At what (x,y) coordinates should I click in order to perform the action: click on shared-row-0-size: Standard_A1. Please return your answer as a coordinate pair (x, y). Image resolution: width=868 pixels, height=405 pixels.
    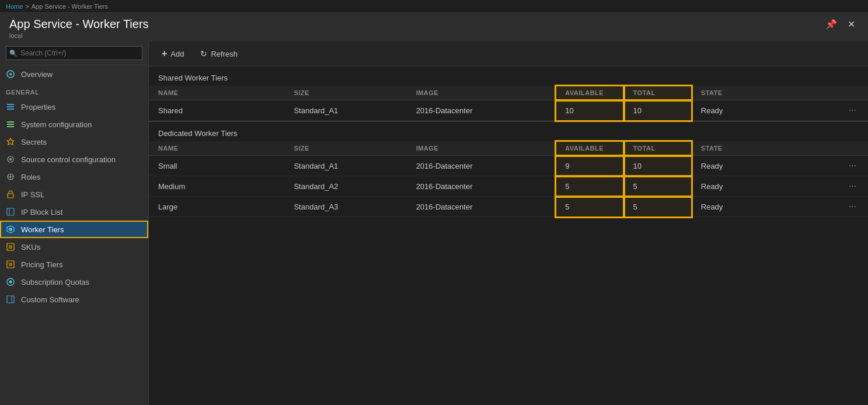
    Looking at the image, I should click on (346, 111).